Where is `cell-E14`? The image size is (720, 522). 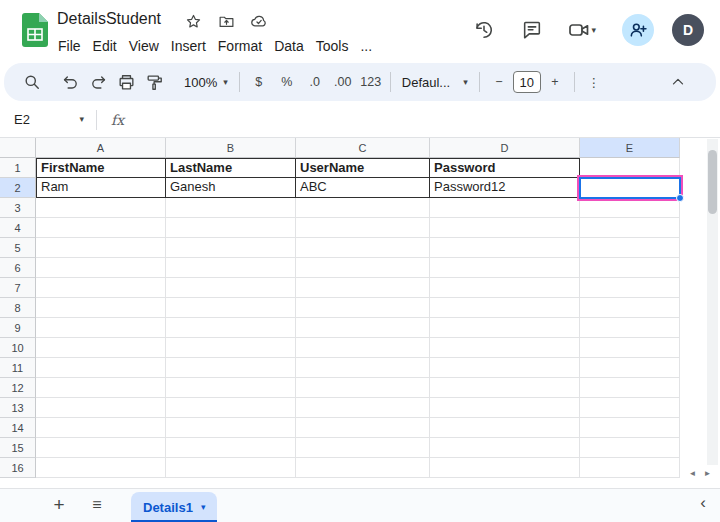 cell-E14 is located at coordinates (630, 428).